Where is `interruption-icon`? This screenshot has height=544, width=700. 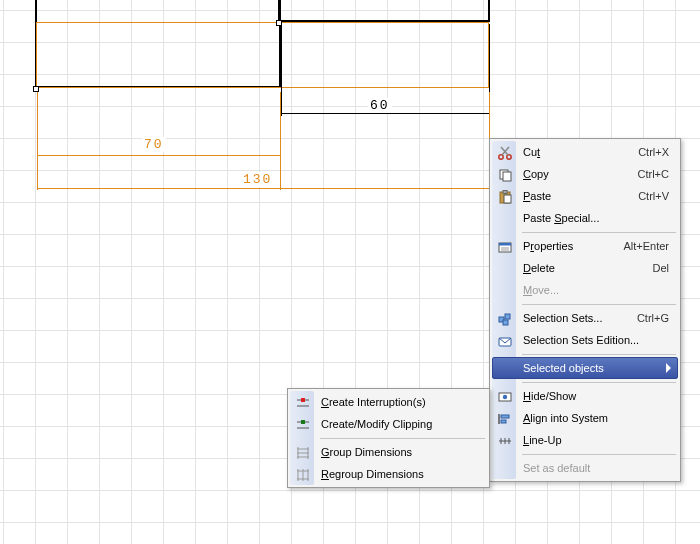 interruption-icon is located at coordinates (303, 403).